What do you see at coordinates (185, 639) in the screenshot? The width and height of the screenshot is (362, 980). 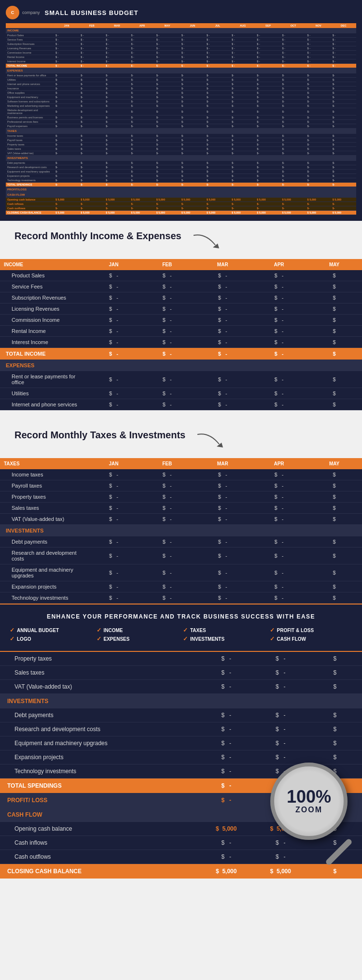 I see `check-icon-6: ✓` at bounding box center [185, 639].